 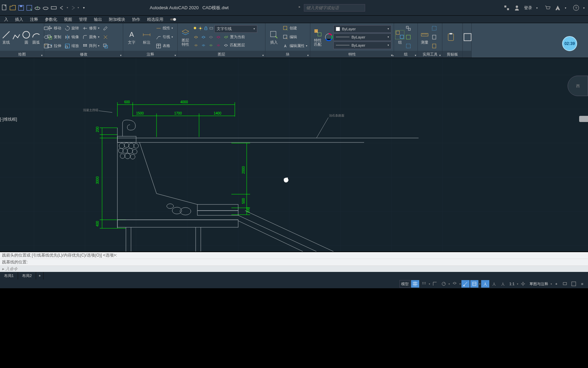 I want to click on array-button: 阵列 ▾, so click(x=91, y=46).